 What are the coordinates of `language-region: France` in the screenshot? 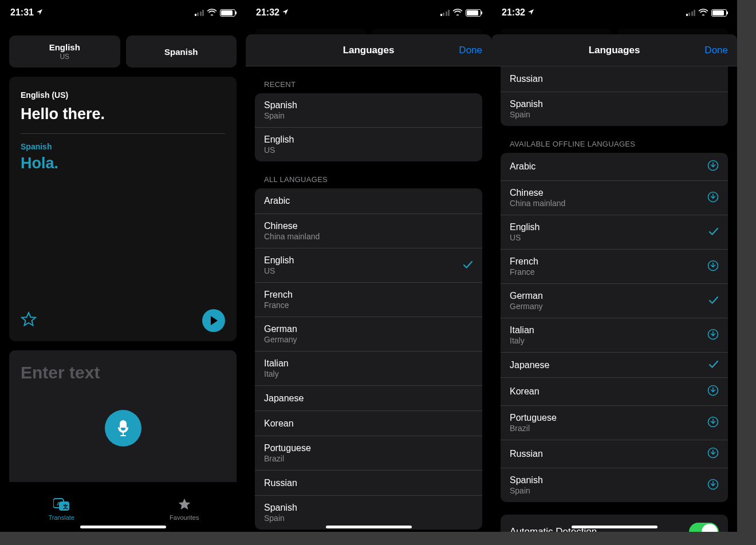 It's located at (524, 272).